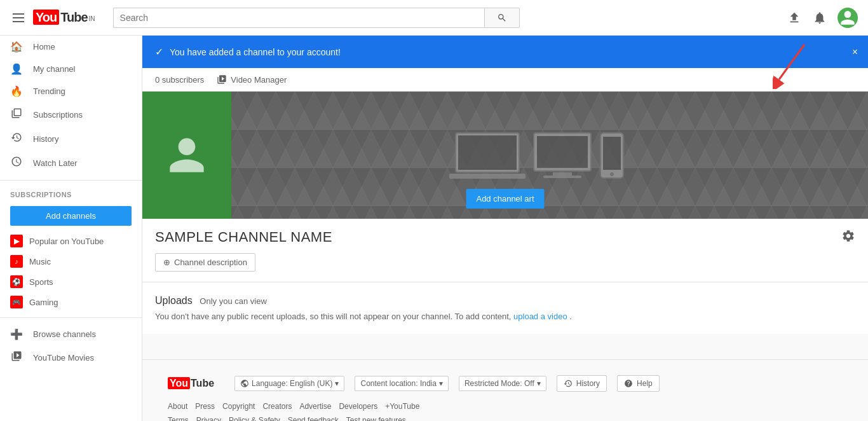  Describe the element at coordinates (44, 47) in the screenshot. I see `sidebar-home-label: Home` at that location.